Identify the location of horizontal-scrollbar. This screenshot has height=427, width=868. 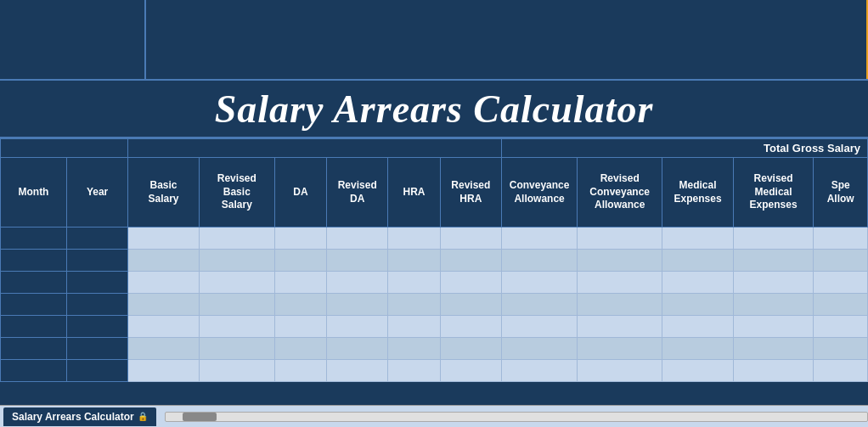
(516, 417).